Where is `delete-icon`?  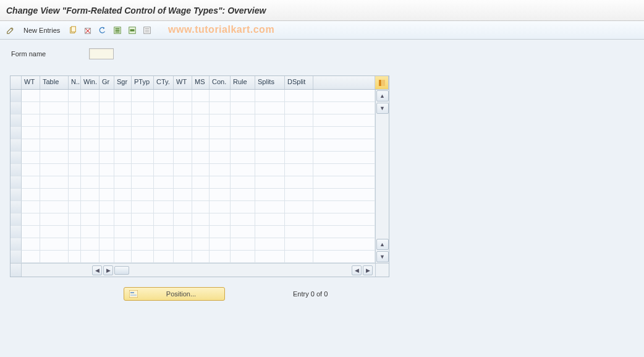 delete-icon is located at coordinates (88, 30).